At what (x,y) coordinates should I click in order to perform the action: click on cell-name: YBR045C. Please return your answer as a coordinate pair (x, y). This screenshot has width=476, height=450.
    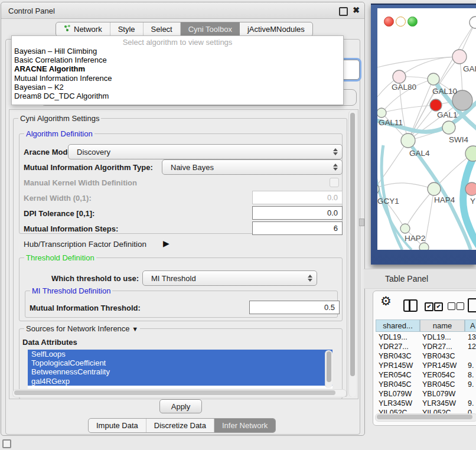
    Looking at the image, I should click on (439, 384).